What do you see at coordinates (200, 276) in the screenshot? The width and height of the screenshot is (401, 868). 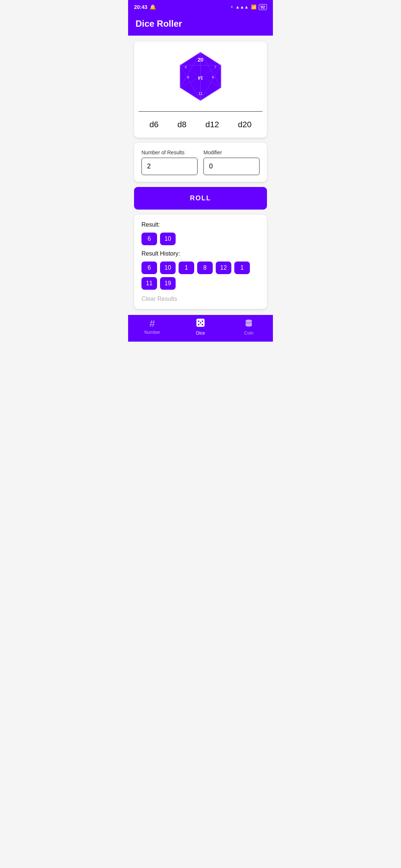 I see `history-results: 6 10 1 8 12 1 11 19` at bounding box center [200, 276].